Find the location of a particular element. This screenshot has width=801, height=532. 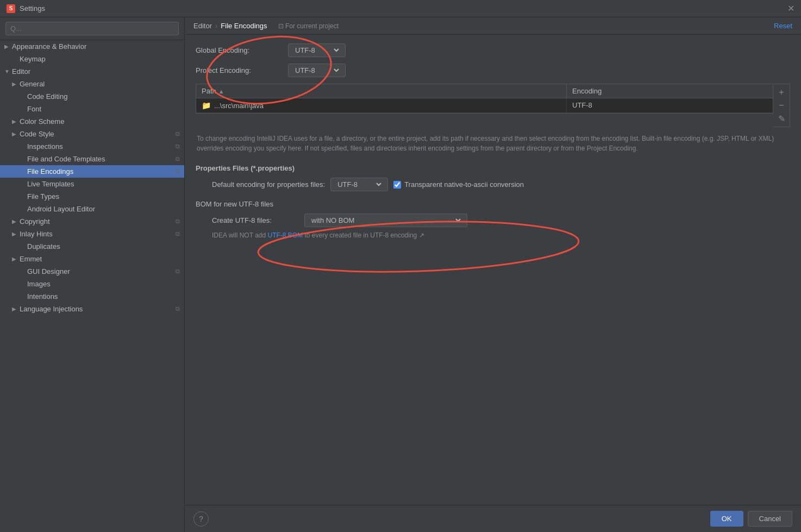

sidebar-item-label-file-types: File Types is located at coordinates (103, 197).